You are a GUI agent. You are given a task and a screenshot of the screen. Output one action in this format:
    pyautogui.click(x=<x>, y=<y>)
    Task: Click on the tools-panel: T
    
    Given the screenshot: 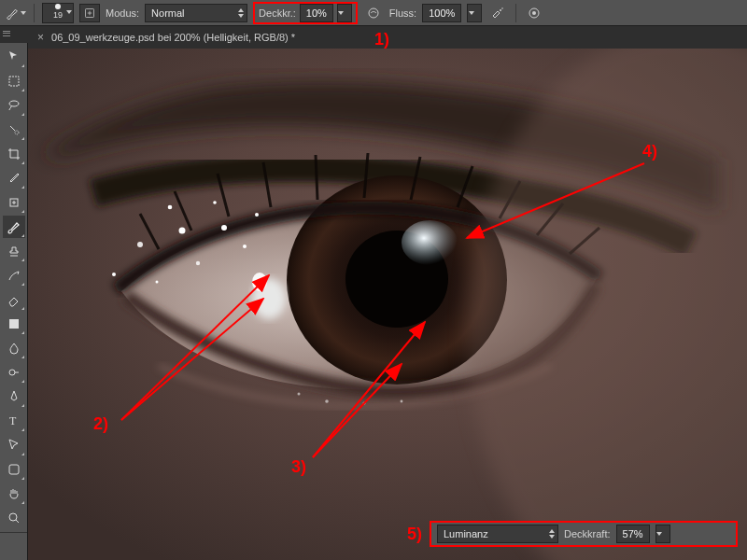 What is the action you would take?
    pyautogui.click(x=14, y=301)
    